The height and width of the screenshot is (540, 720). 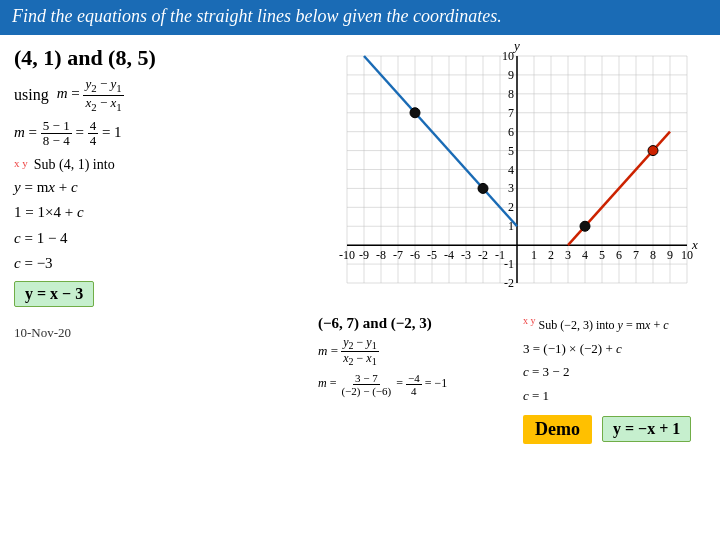 What do you see at coordinates (155, 239) in the screenshot?
I see `step3-1: c = 1 − 4` at bounding box center [155, 239].